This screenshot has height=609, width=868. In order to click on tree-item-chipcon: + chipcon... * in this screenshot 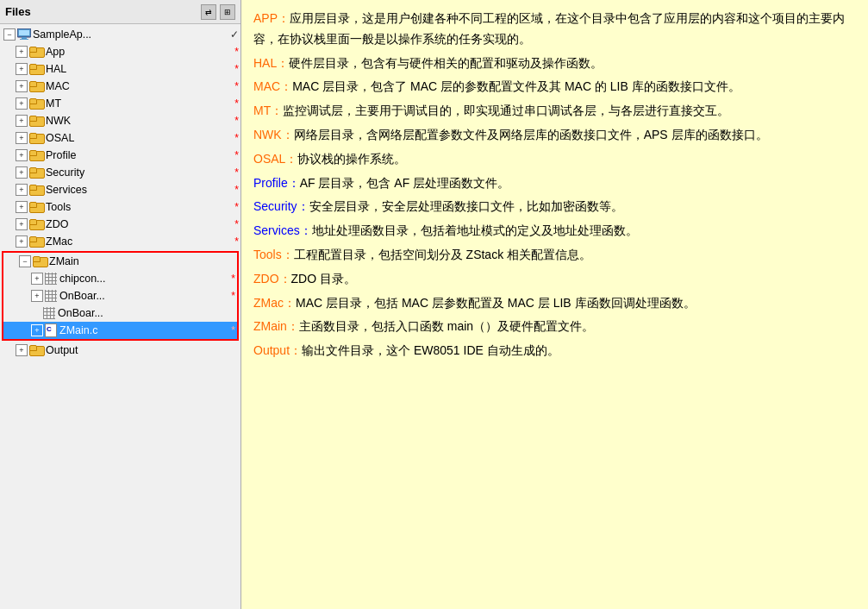, I will do `click(121, 279)`.